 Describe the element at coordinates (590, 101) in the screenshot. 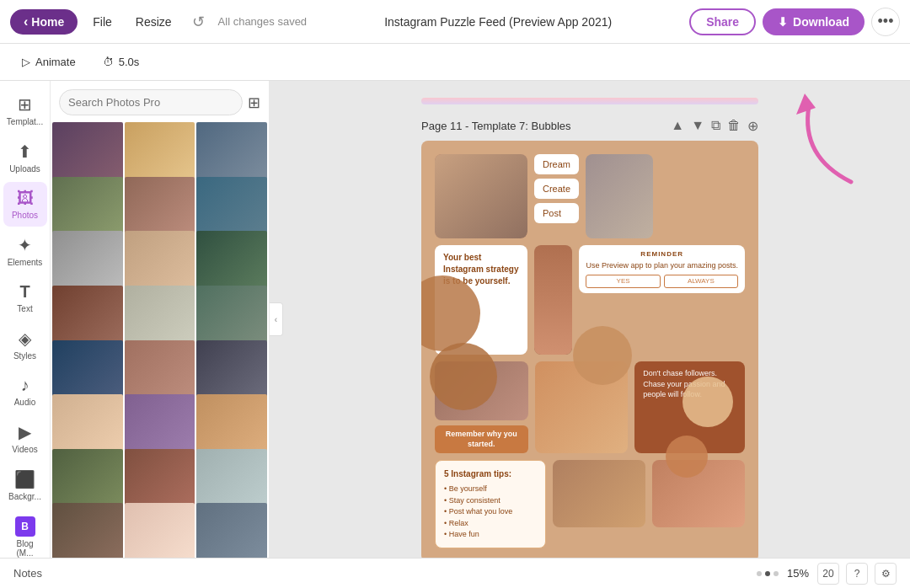

I see `partial-page-top` at that location.